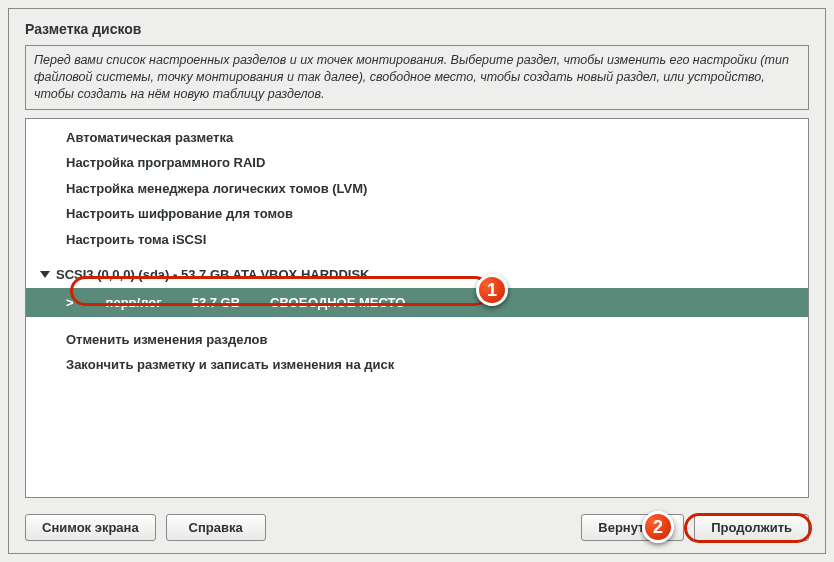  I want to click on disk-header: SCSI3 (0,0,0) (sda) - 53.7 GB ATA VBOX H…, so click(417, 275).